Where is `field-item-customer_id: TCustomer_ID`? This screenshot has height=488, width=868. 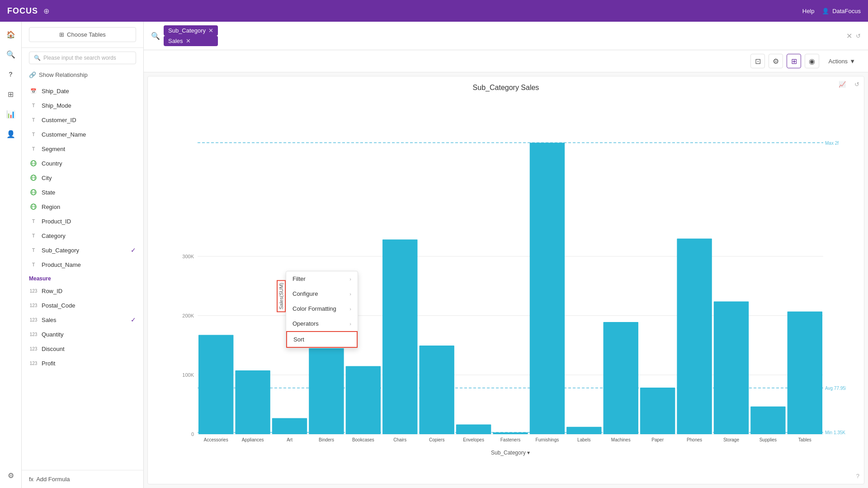
field-item-customer_id: TCustomer_ID is located at coordinates (82, 120).